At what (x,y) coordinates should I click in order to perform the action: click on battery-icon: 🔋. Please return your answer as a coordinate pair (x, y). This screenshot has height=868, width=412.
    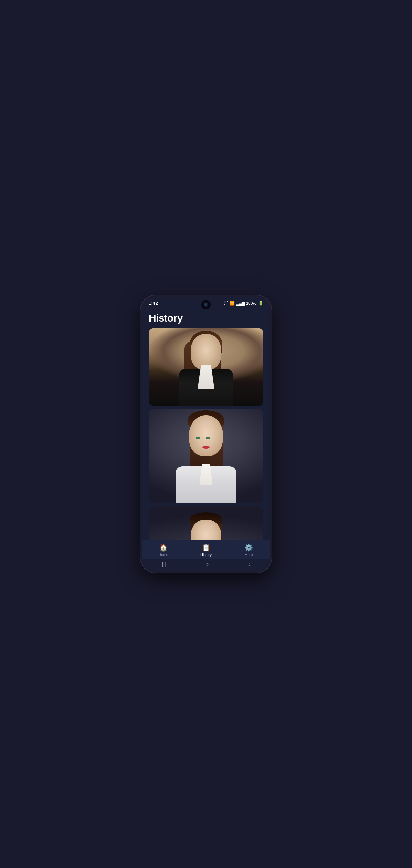
    Looking at the image, I should click on (261, 303).